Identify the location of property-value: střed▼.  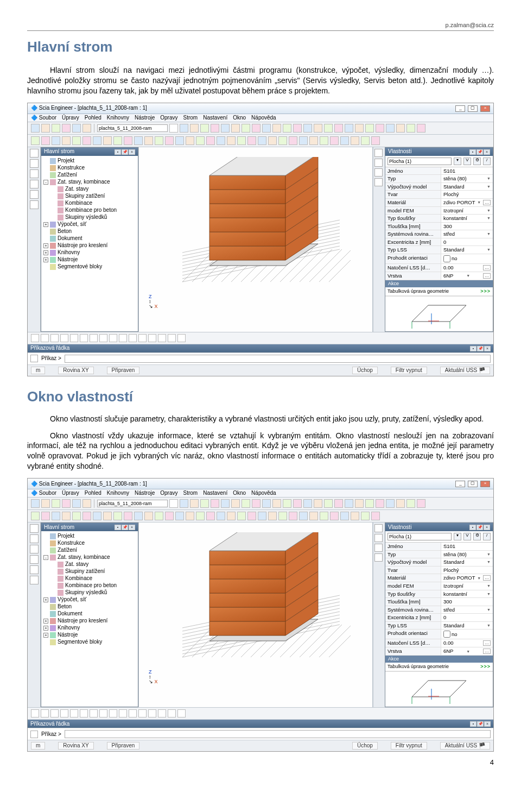
(467, 234).